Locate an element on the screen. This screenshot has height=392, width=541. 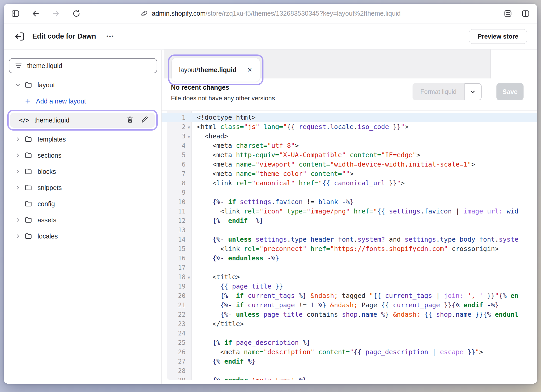
tab-close-icon: × is located at coordinates (250, 70).